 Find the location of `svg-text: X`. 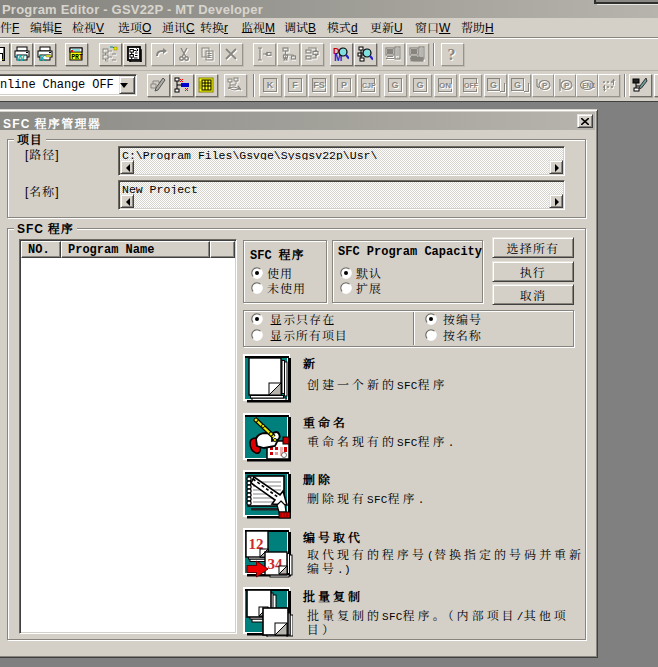

svg-text: X is located at coordinates (42, 58).